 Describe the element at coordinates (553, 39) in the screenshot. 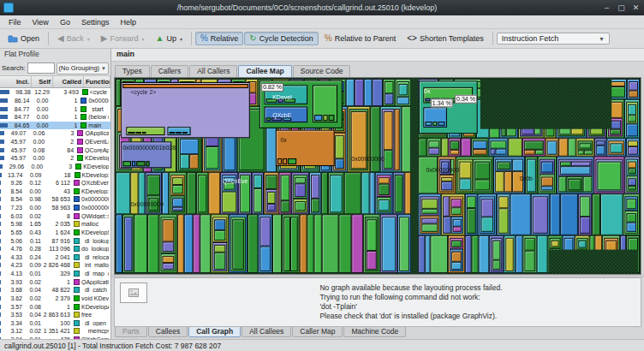

I see `event-type-combo: Instruction Fetch ▼` at that location.